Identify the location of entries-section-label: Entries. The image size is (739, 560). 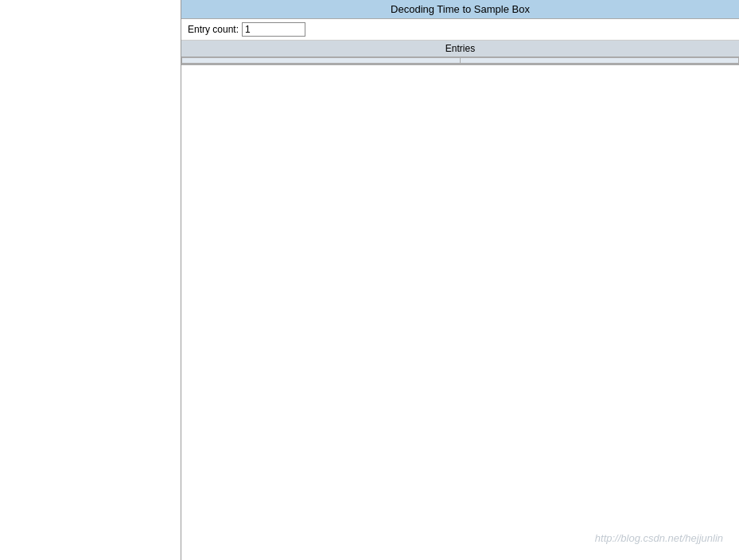
(460, 49).